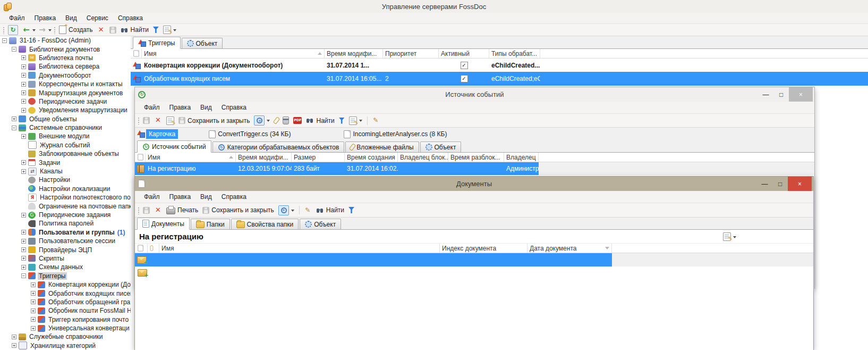 Image resolution: width=868 pixels, height=350 pixels. What do you see at coordinates (276, 120) in the screenshot?
I see `attach-button` at bounding box center [276, 120].